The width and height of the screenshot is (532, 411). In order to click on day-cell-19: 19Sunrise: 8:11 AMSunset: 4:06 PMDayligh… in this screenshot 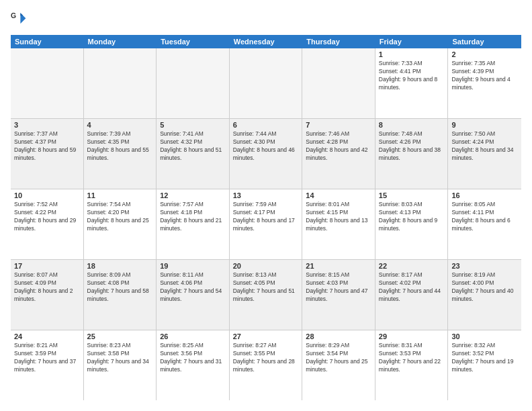, I will do `click(193, 295)`.